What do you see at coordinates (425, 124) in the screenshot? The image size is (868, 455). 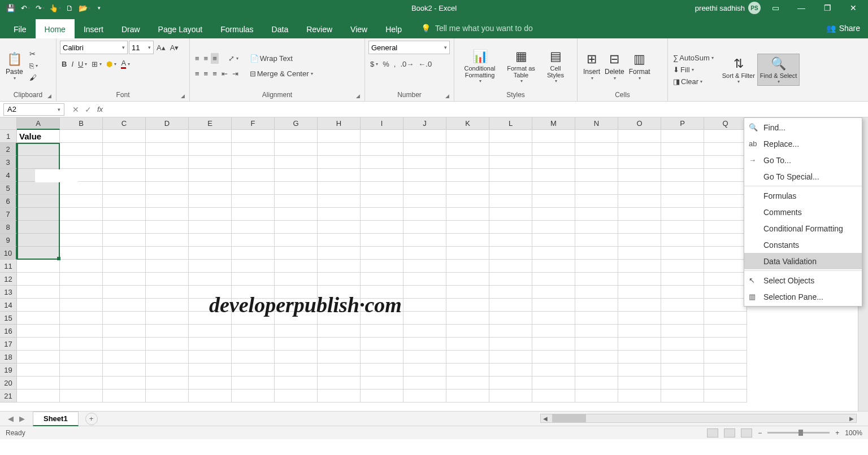 I see `column-header: J` at bounding box center [425, 124].